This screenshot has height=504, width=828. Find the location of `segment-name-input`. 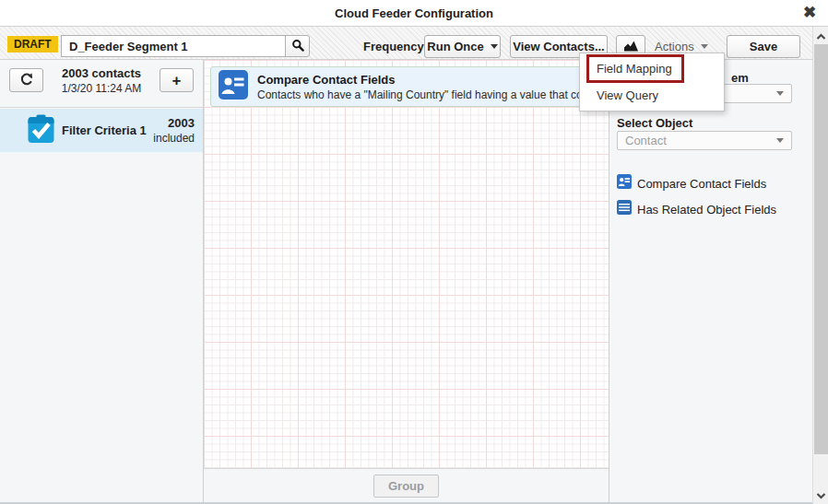

segment-name-input is located at coordinates (173, 46).